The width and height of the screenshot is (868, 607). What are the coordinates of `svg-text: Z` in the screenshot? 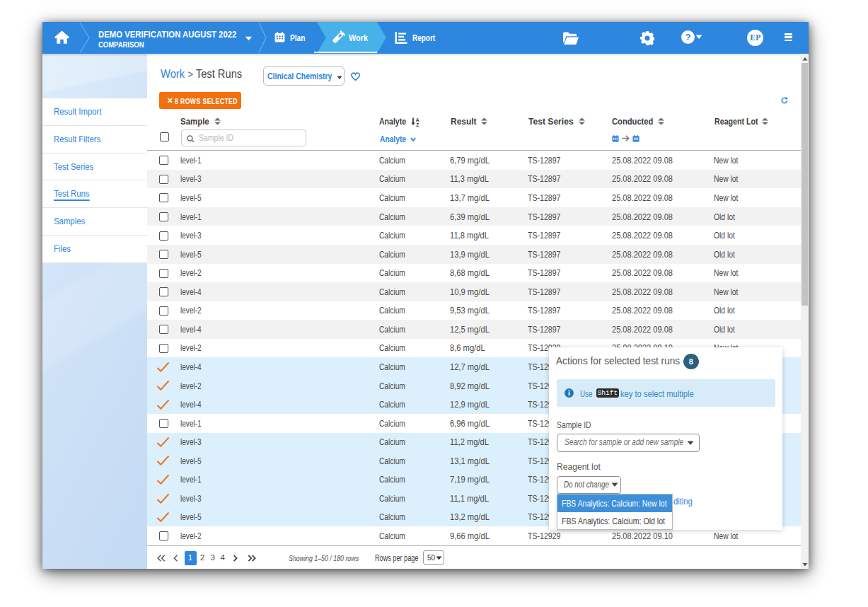 It's located at (417, 124).